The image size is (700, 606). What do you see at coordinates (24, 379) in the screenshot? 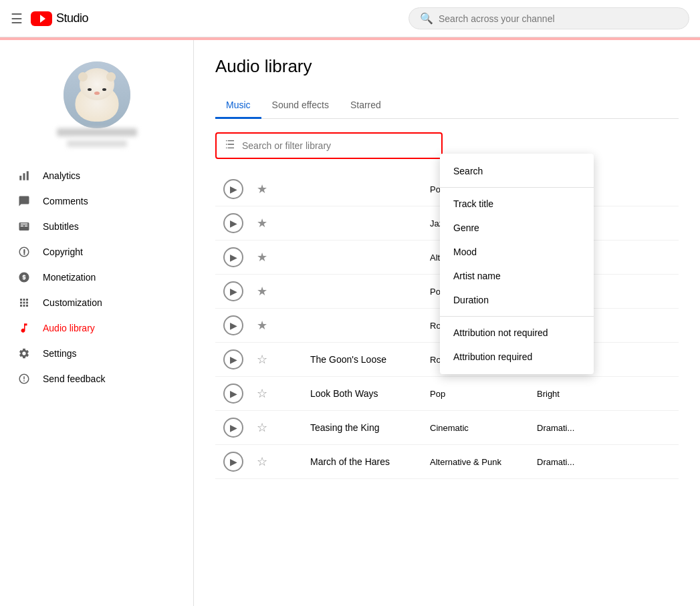
I see `feedback-icon` at bounding box center [24, 379].